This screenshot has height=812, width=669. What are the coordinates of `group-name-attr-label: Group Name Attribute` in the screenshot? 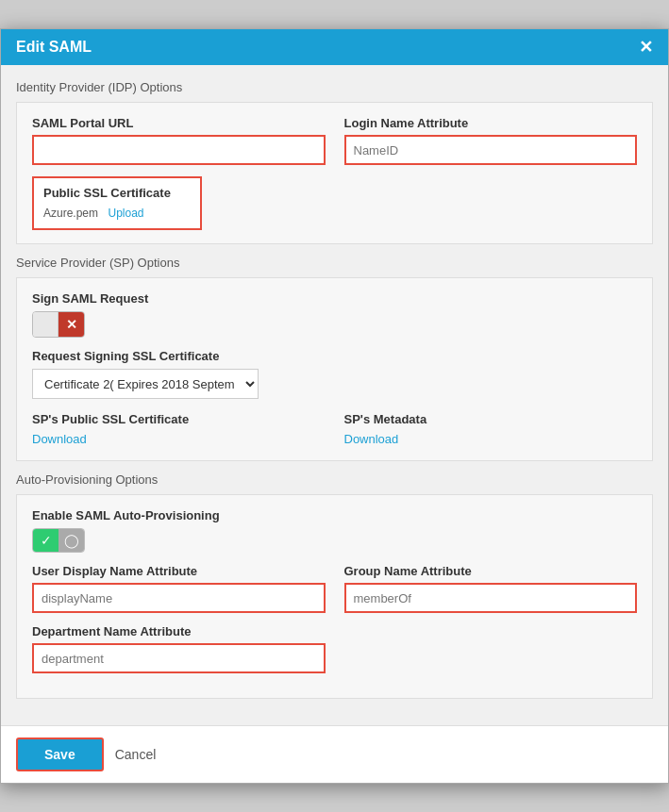 It's located at (491, 572).